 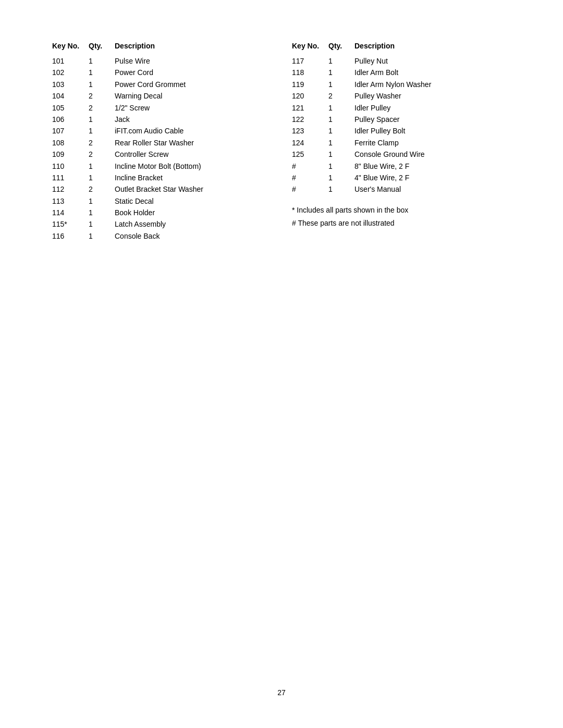 I want to click on desc-cell: Incline Bracket, so click(x=193, y=178).